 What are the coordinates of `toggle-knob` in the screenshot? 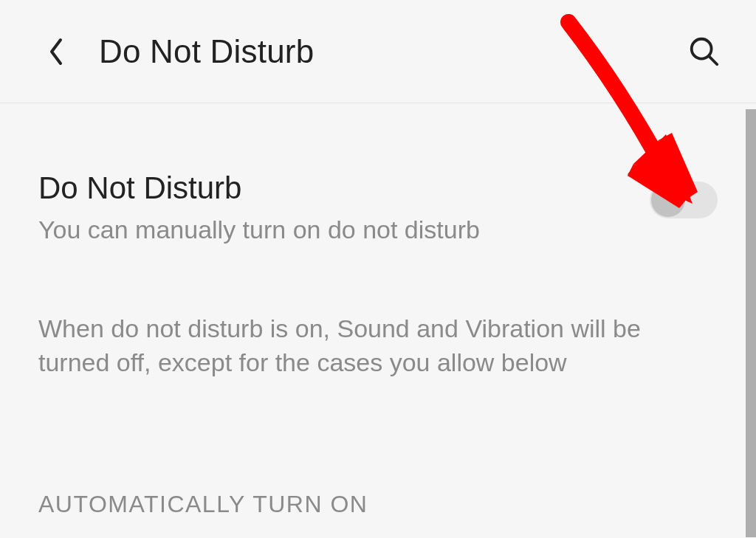 It's located at (668, 200).